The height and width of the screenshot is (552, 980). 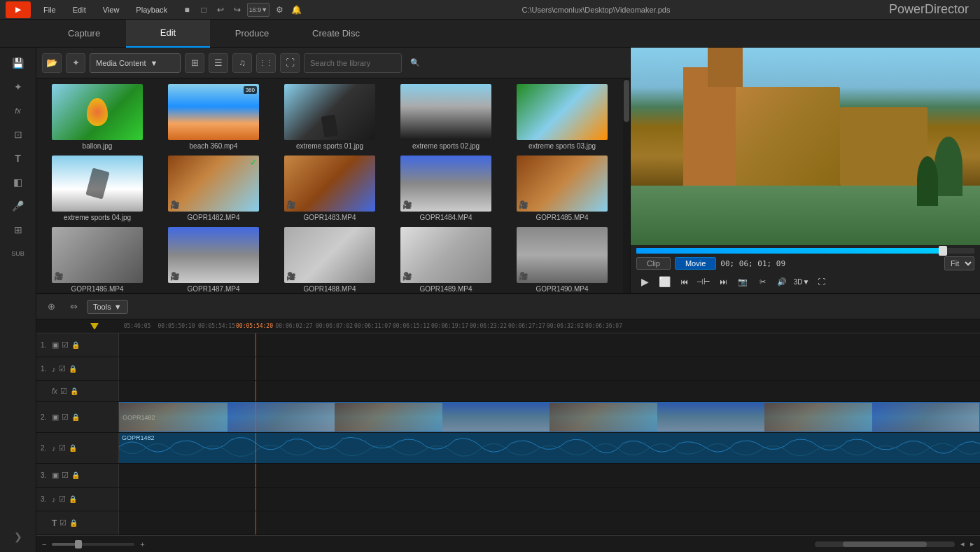 I want to click on media-item-gopr1483: 🎥 GOPR1483.MP4, so click(x=330, y=188).